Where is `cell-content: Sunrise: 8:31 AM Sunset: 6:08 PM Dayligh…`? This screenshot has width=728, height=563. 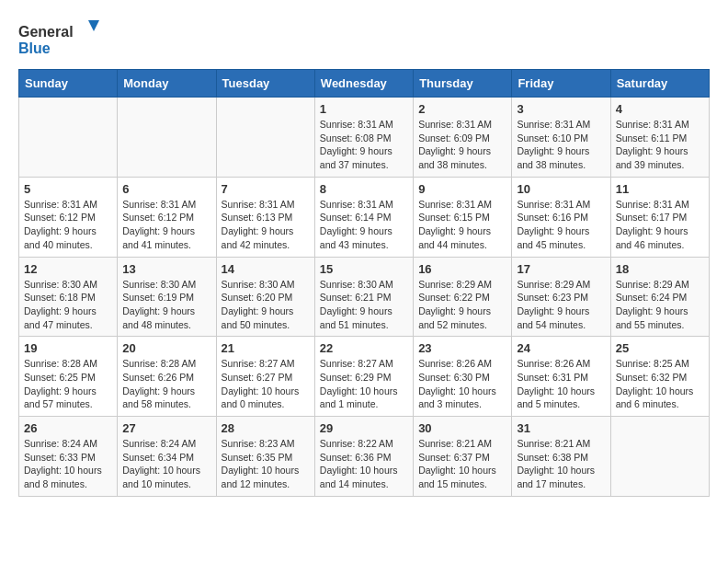
cell-content: Sunrise: 8:31 AM Sunset: 6:08 PM Dayligh… is located at coordinates (364, 145).